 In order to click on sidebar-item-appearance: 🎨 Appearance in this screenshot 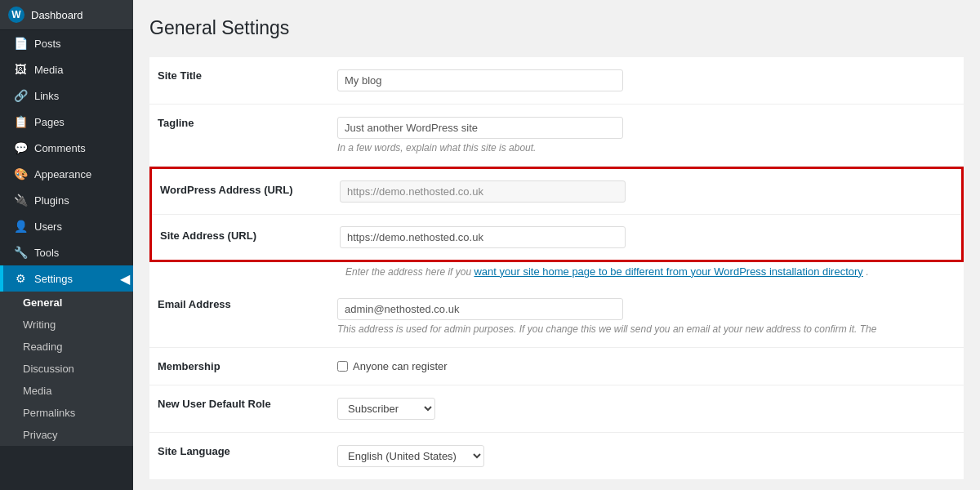, I will do `click(67, 174)`.